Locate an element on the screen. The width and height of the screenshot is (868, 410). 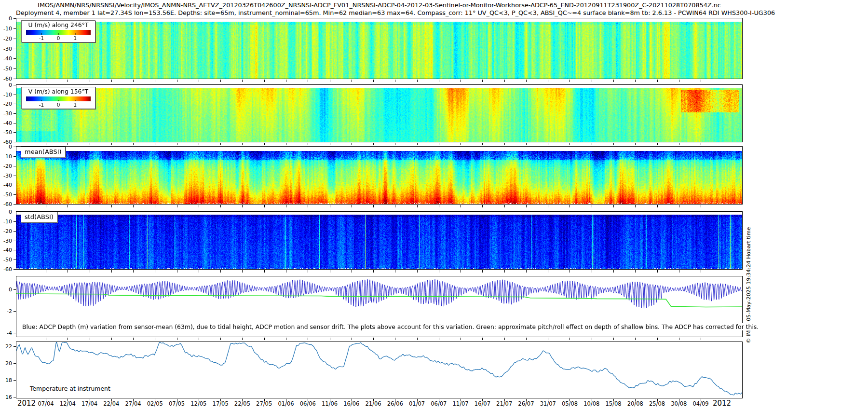
x-tick-label: 02/05 is located at coordinates (155, 404).